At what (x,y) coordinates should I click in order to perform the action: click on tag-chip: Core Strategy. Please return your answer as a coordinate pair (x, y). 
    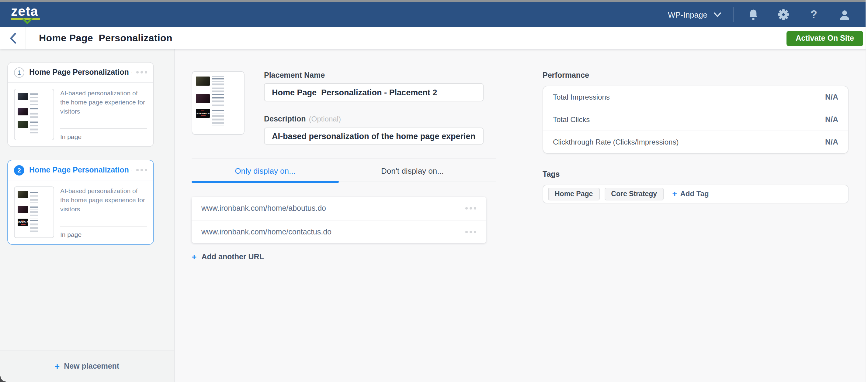
    Looking at the image, I should click on (634, 194).